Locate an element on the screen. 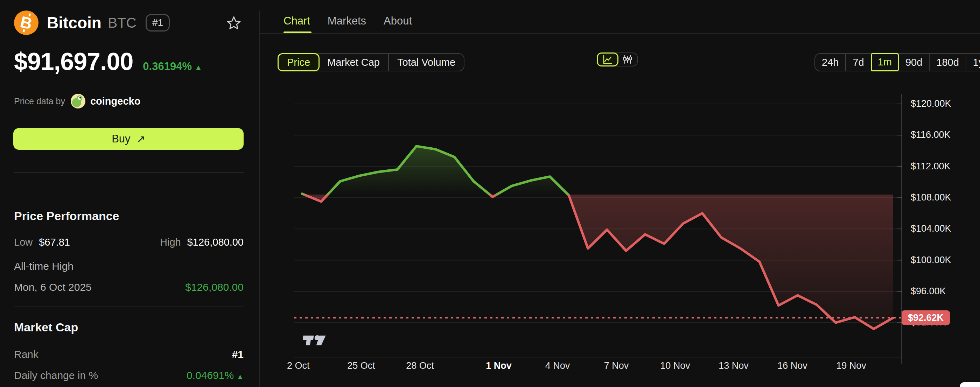 This screenshot has height=387, width=980. y-axis-label: $108.00K is located at coordinates (931, 198).